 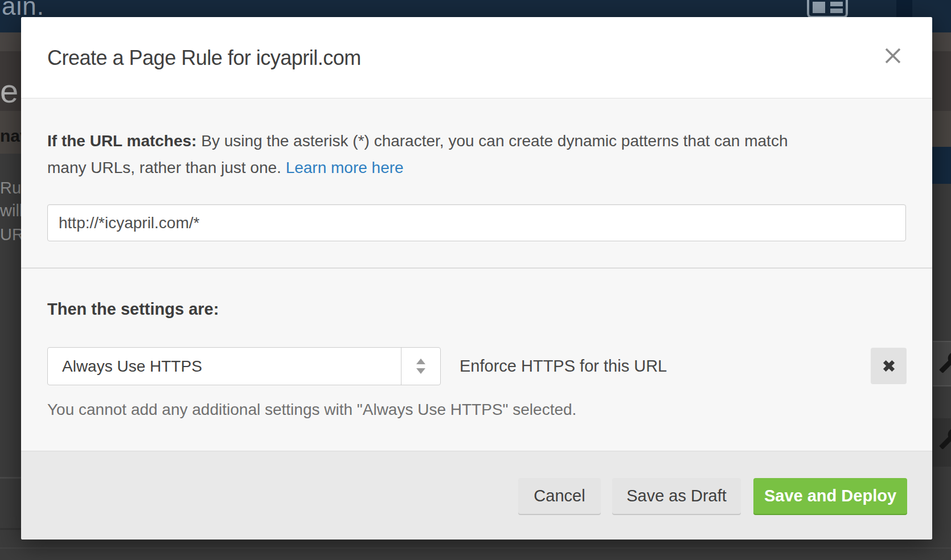 What do you see at coordinates (893, 56) in the screenshot?
I see `close-button` at bounding box center [893, 56].